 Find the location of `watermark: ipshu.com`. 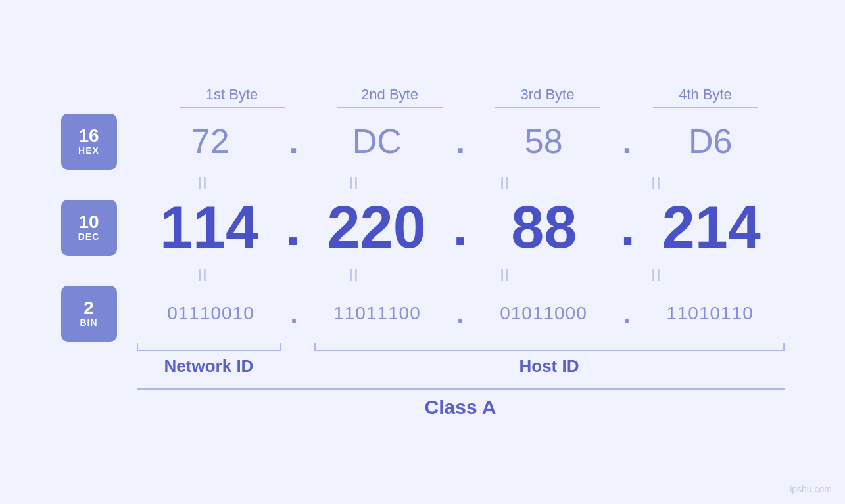

watermark: ipshu.com is located at coordinates (811, 489).